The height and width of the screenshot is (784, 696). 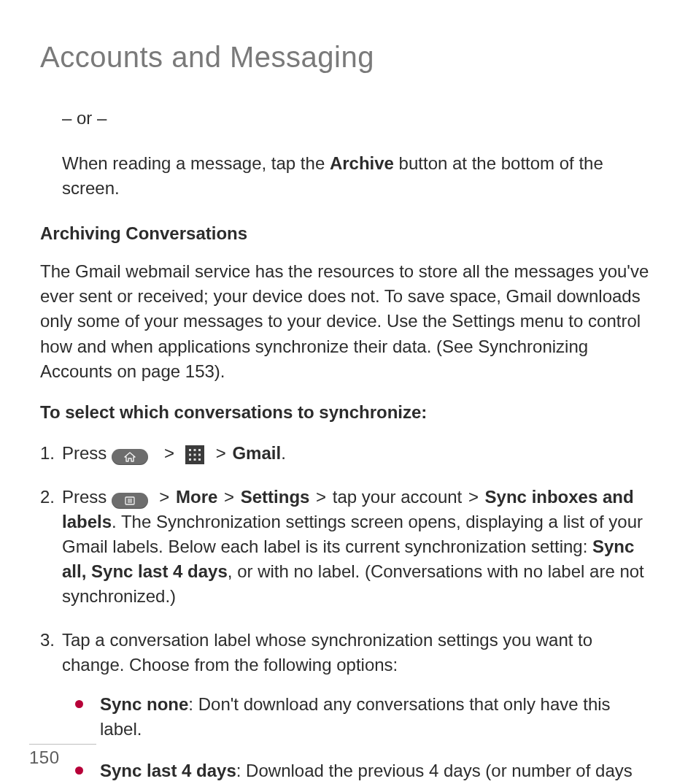 What do you see at coordinates (359, 738) in the screenshot?
I see `options-list: Sync none: Don't download any conversati…` at bounding box center [359, 738].